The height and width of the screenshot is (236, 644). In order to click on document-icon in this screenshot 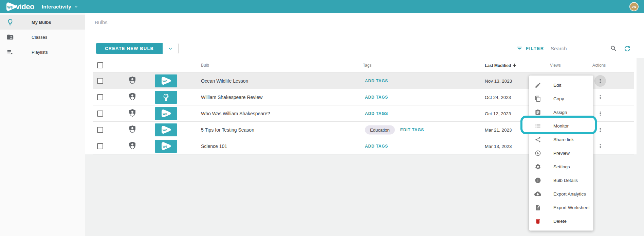, I will do `click(538, 207)`.